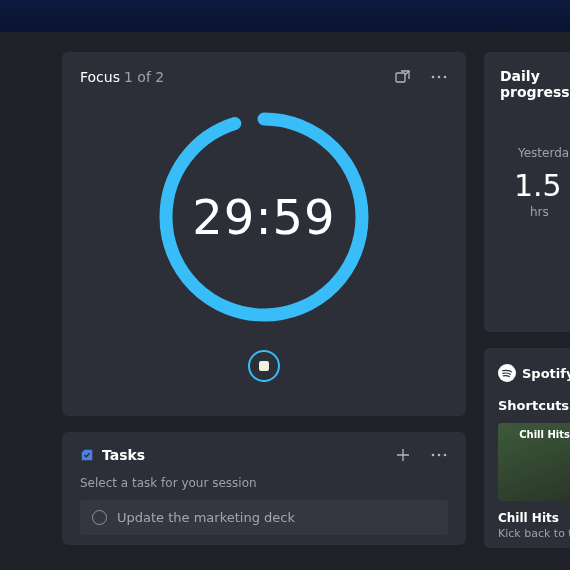 Image resolution: width=570 pixels, height=570 pixels. What do you see at coordinates (439, 77) in the screenshot?
I see `more-icon` at bounding box center [439, 77].